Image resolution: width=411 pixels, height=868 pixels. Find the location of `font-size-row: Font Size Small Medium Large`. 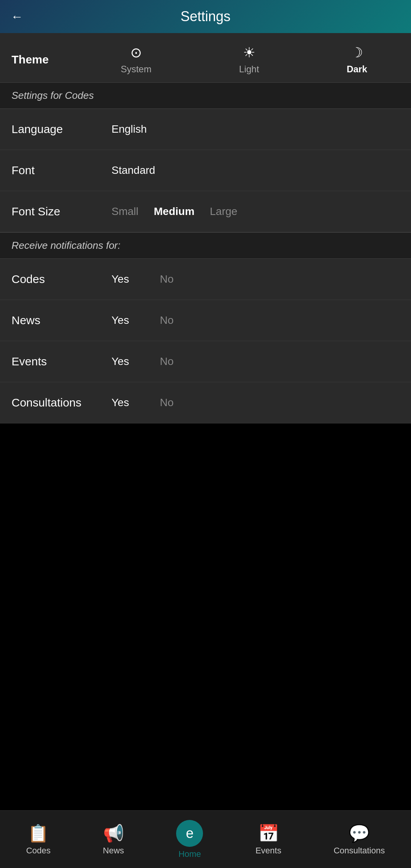

font-size-row: Font Size Small Medium Large is located at coordinates (205, 212).